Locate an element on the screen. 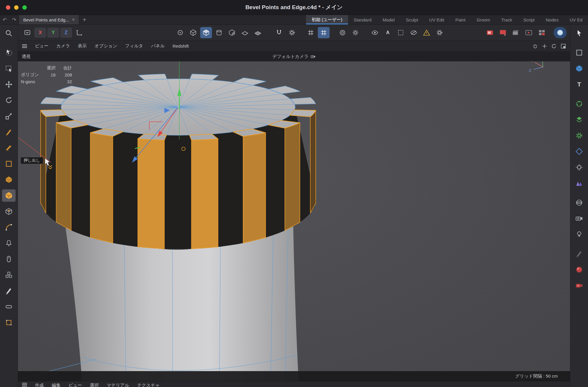 The image size is (588, 387). array-object-icon is located at coordinates (579, 120).